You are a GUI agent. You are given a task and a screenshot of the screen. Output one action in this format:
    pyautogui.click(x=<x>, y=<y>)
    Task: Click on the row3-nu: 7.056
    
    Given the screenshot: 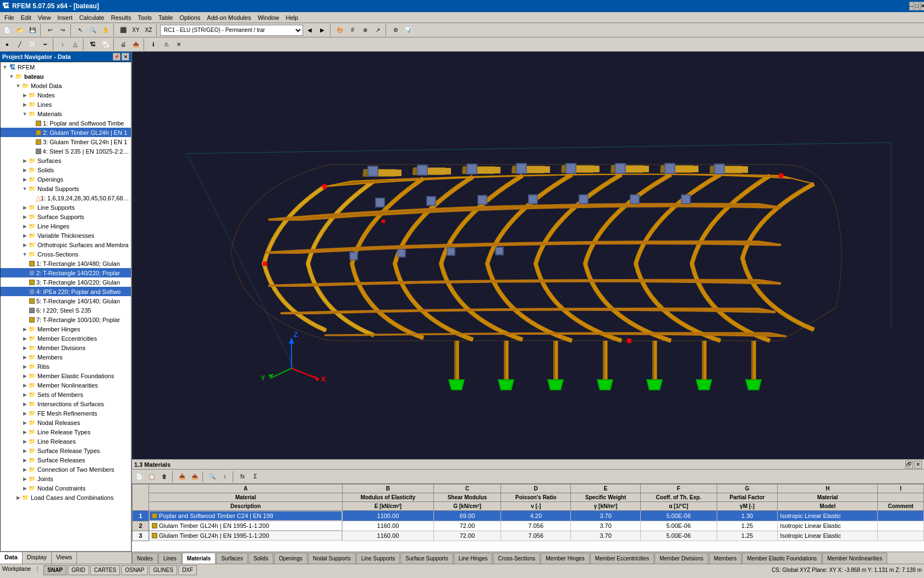 What is the action you would take?
    pyautogui.click(x=536, y=536)
    